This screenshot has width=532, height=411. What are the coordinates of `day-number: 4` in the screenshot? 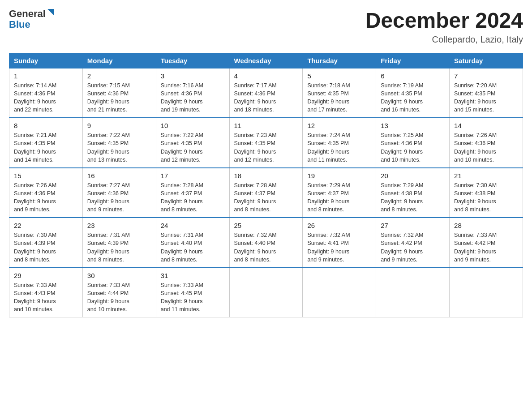 It's located at (266, 76).